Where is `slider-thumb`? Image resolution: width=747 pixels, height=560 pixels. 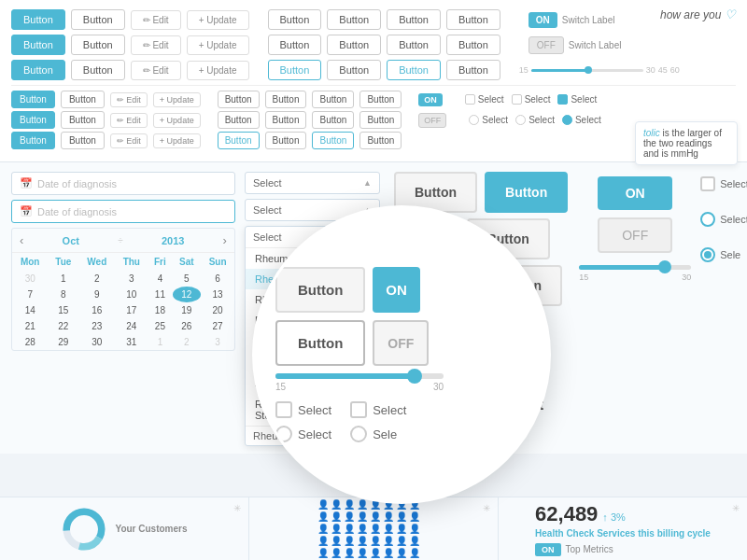
slider-thumb is located at coordinates (588, 70).